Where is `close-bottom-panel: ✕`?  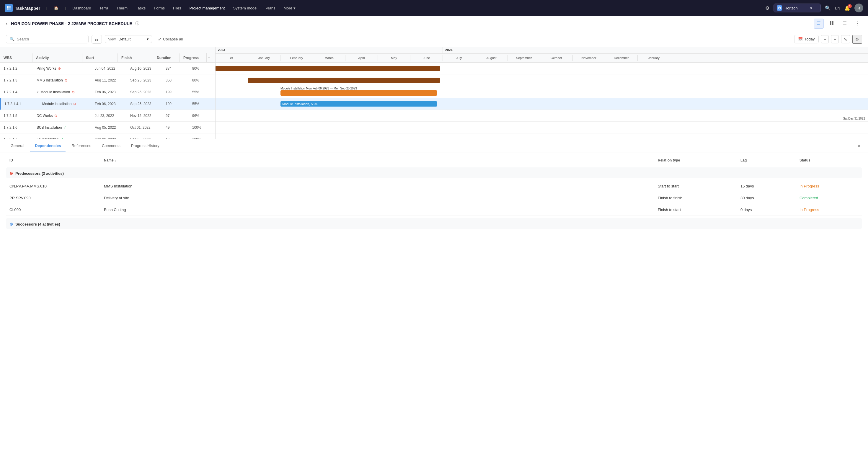 close-bottom-panel: ✕ is located at coordinates (859, 146).